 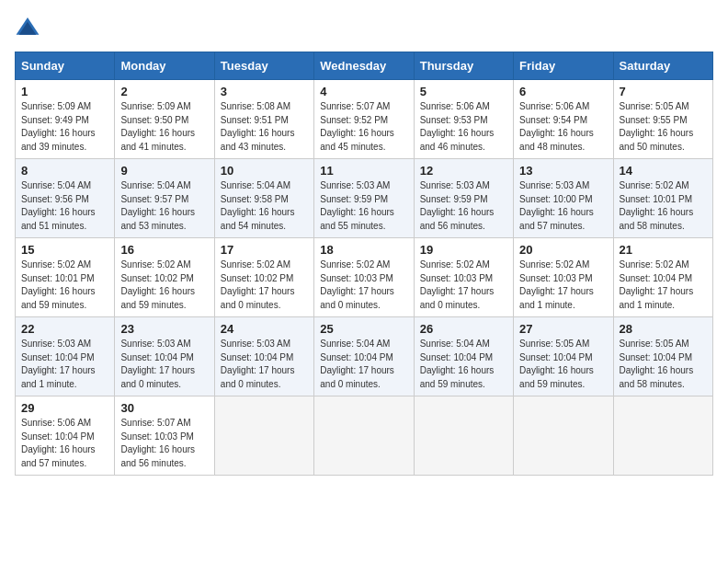 What do you see at coordinates (64, 443) in the screenshot?
I see `day-info: Sunrise: 5:06 AM Sunset: 10:04 PM Daylig…` at bounding box center [64, 443].